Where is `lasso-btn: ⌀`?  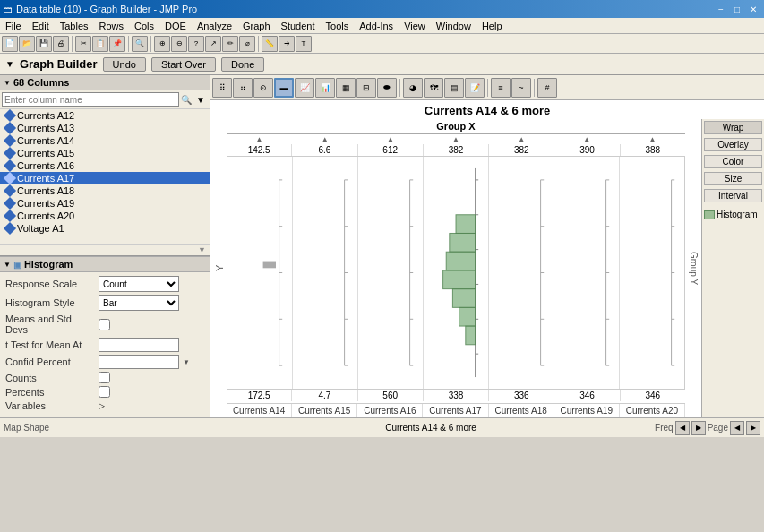 lasso-btn: ⌀ is located at coordinates (247, 44).